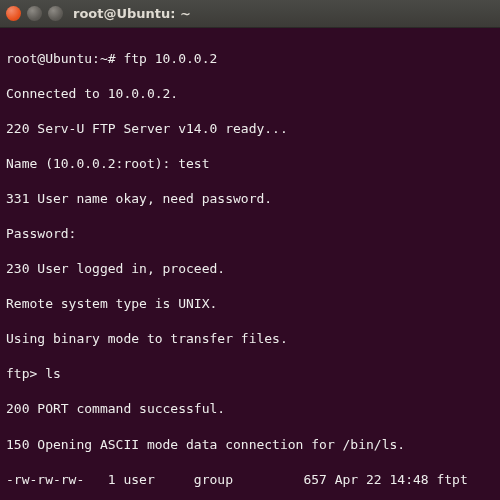 This screenshot has width=500, height=500. Describe the element at coordinates (250, 480) in the screenshot. I see `terminal-line: -rw-rw-rw- 1 user group 657 Apr 22 14:48…` at that location.